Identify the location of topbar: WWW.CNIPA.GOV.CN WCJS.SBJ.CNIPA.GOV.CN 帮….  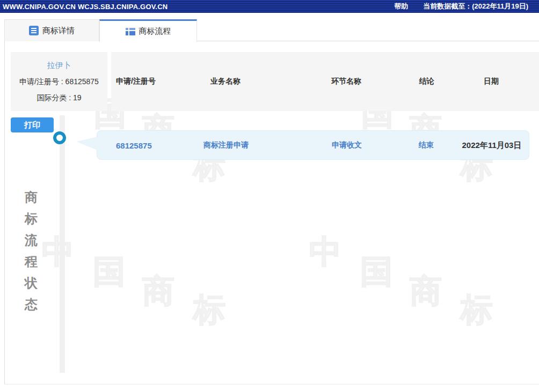
(270, 6).